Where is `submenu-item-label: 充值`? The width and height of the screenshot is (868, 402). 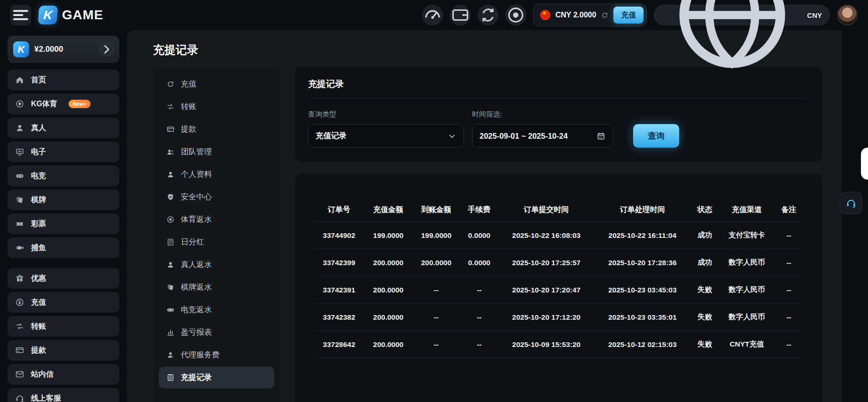
submenu-item-label: 充值 is located at coordinates (189, 84).